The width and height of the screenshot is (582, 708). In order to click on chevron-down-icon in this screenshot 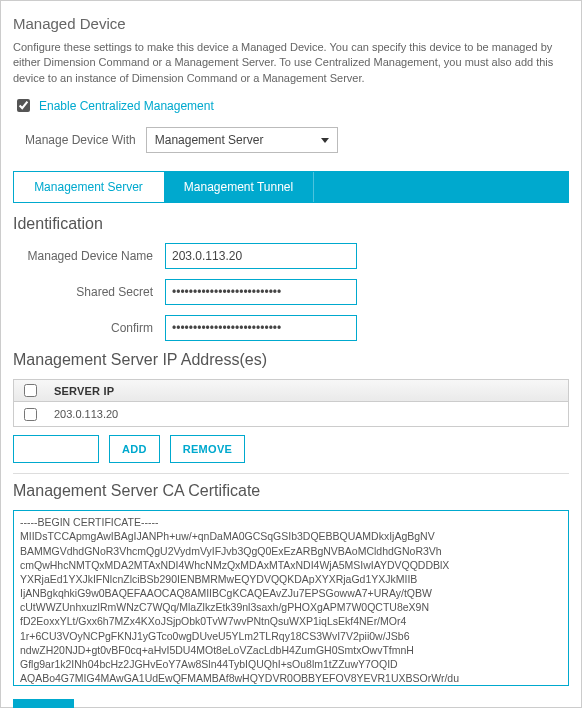, I will do `click(325, 140)`.